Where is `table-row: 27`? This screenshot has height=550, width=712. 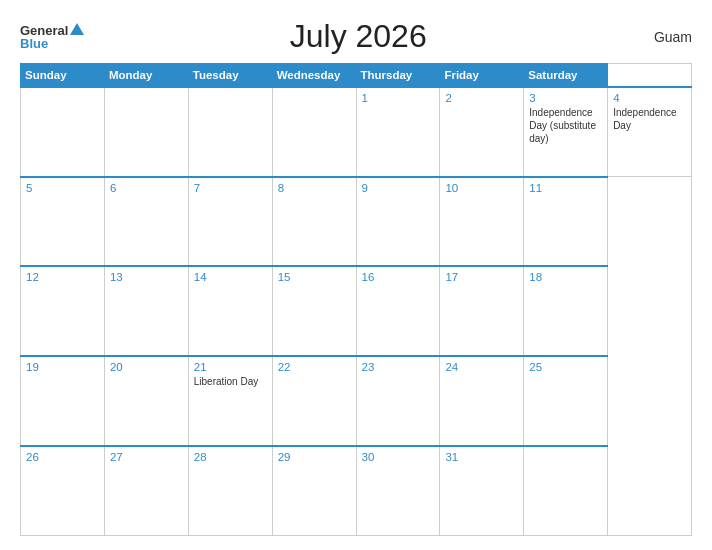
table-row: 27 is located at coordinates (146, 491).